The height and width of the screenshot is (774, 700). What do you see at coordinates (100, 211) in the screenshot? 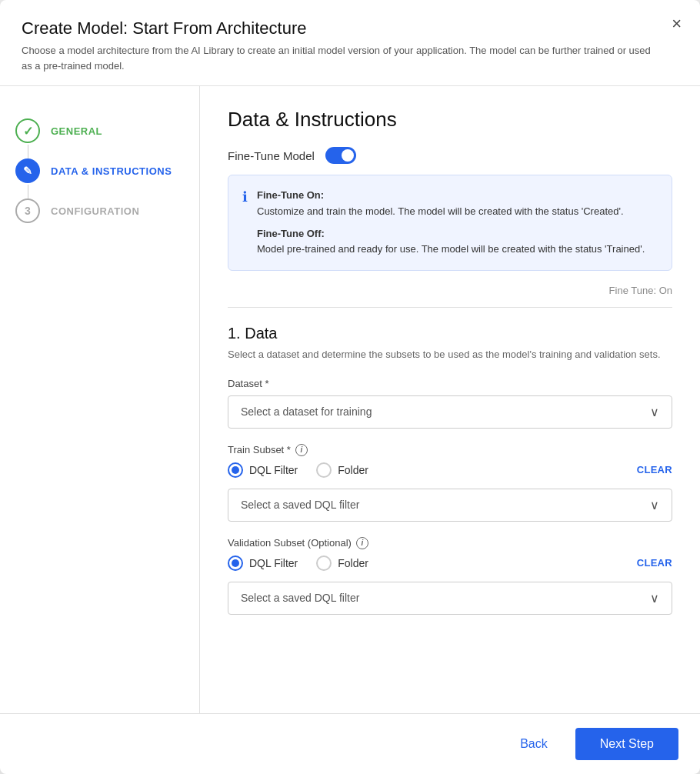
I see `sidebar-item-configuration: 3 CONFIGURATION` at bounding box center [100, 211].